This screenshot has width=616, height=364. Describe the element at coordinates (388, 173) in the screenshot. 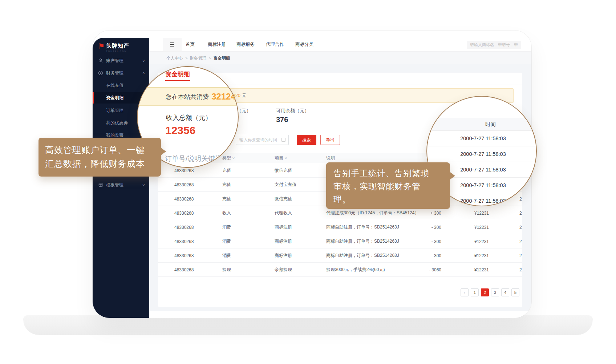

I see `callout-right-line1: 告别手工统计、告别繁琐` at that location.